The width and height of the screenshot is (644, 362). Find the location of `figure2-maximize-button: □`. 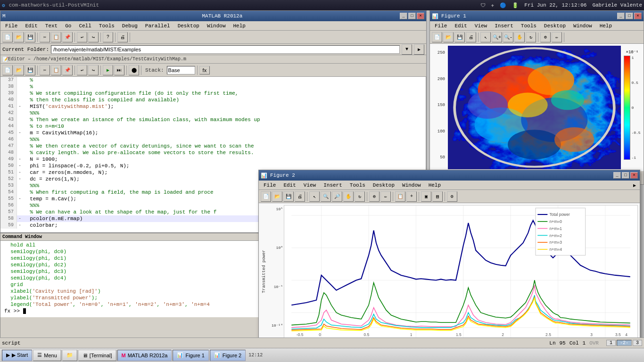

figure2-maximize-button: □ is located at coordinates (626, 175).